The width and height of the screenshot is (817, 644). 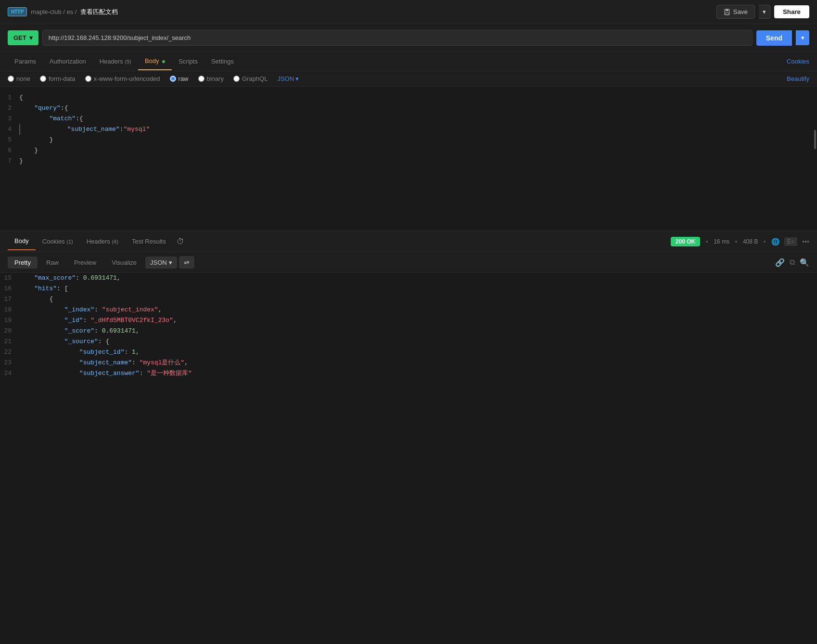 What do you see at coordinates (792, 263) in the screenshot?
I see `copy-icon: ⧉` at bounding box center [792, 263].